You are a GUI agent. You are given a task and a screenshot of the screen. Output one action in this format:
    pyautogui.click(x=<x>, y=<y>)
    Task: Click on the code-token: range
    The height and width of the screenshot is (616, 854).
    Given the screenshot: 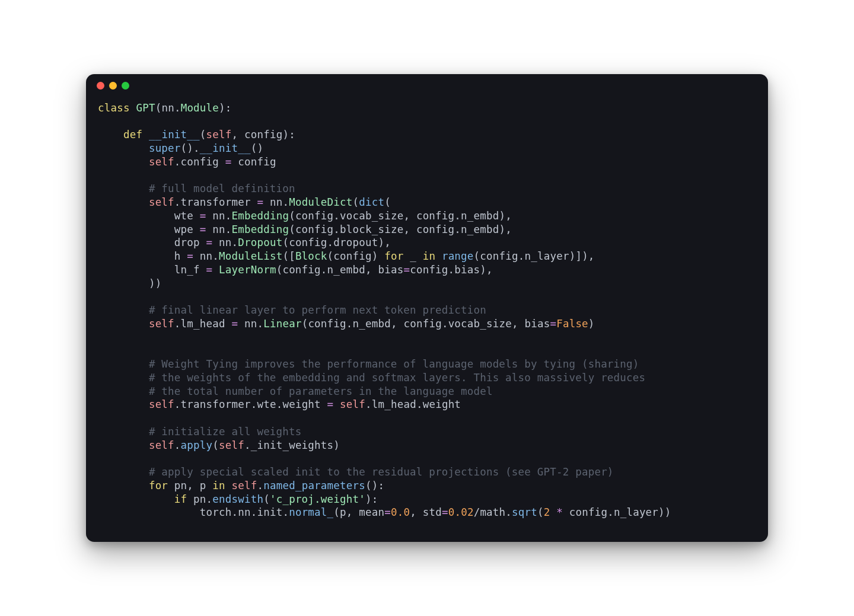 What is the action you would take?
    pyautogui.click(x=458, y=256)
    